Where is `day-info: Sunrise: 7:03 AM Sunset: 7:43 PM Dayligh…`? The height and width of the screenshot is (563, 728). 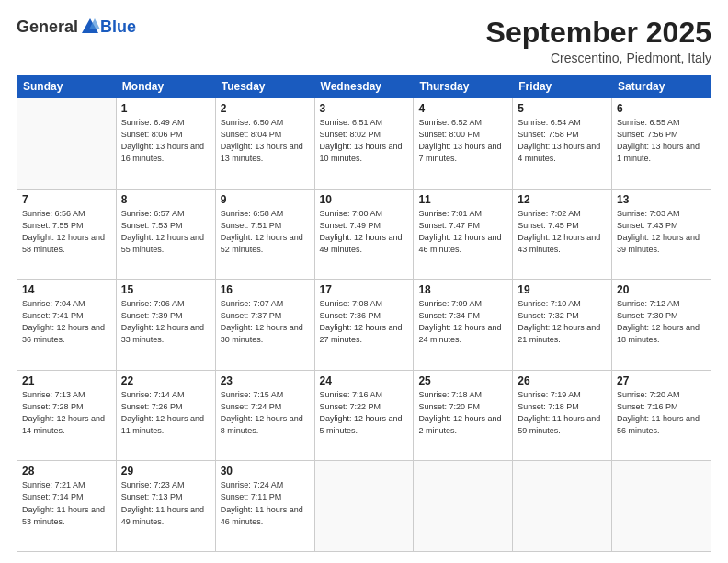 day-info: Sunrise: 7:03 AM Sunset: 7:43 PM Dayligh… is located at coordinates (662, 232).